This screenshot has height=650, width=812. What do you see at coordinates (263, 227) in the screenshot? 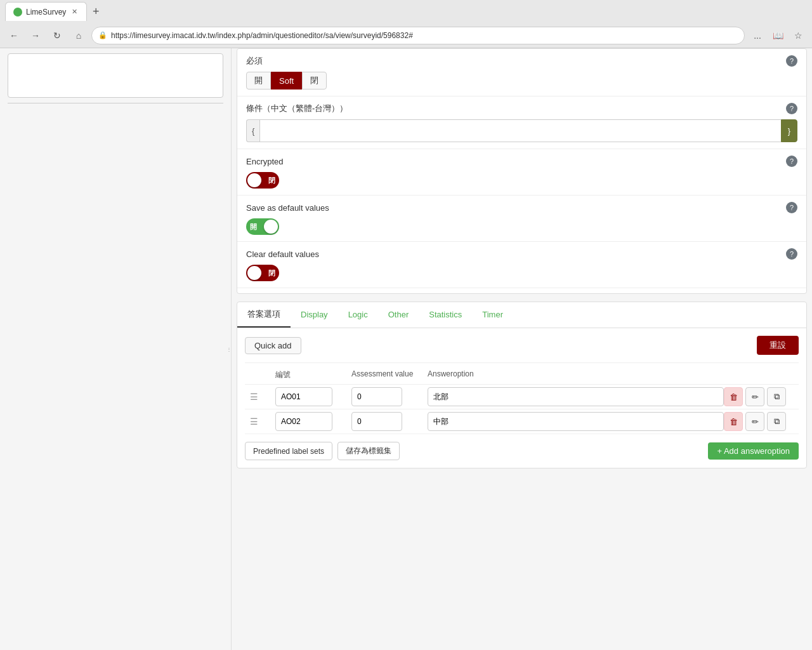
I see `save-default-switch-track: 開` at bounding box center [263, 227].